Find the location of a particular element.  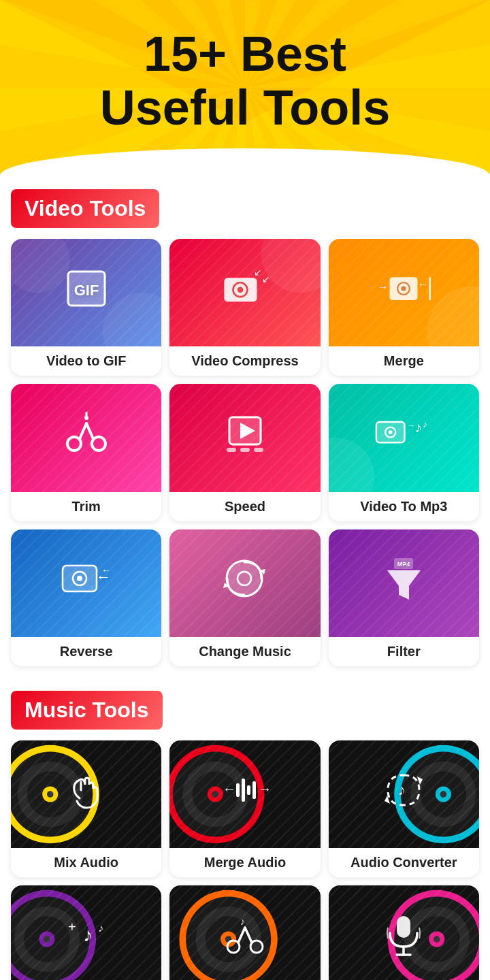

change-music-label: Change Music is located at coordinates (245, 652).